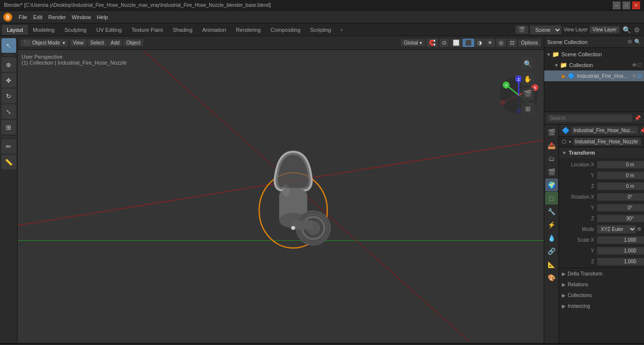 The height and width of the screenshot is (345, 644). Describe the element at coordinates (604, 130) in the screenshot. I see `object-name-input` at that location.